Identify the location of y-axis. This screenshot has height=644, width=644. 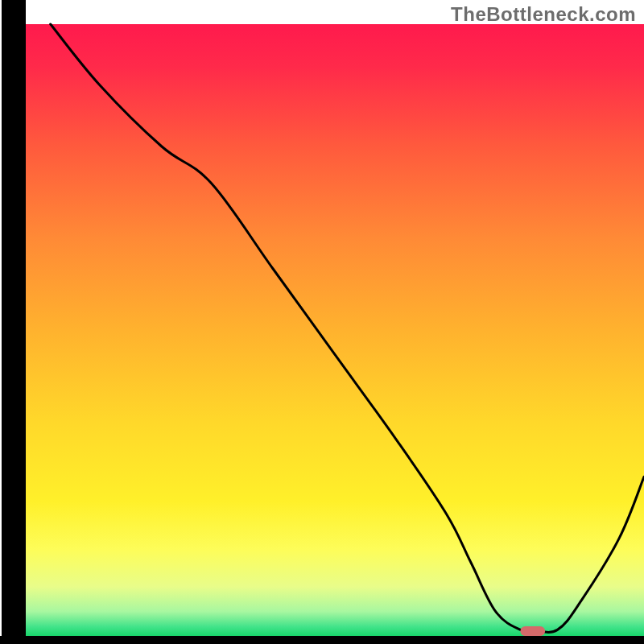
(14, 322).